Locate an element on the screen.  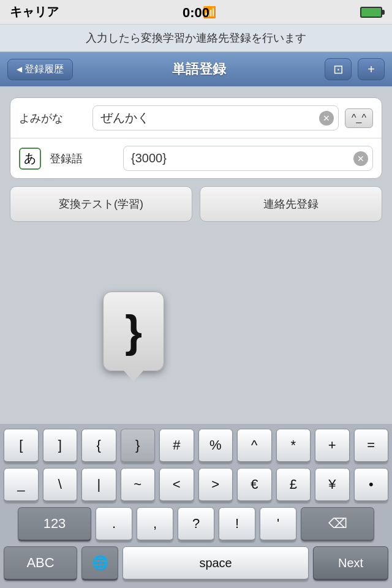
camera-icon-button: ⊡ is located at coordinates (338, 69).